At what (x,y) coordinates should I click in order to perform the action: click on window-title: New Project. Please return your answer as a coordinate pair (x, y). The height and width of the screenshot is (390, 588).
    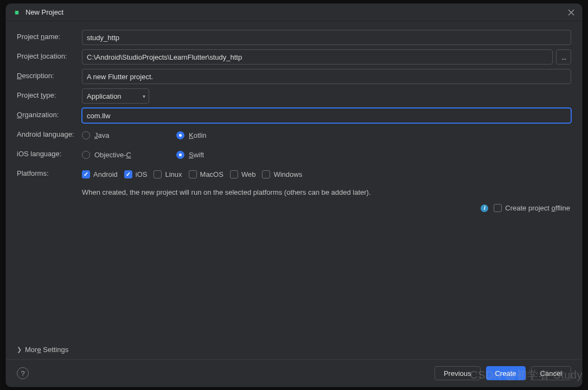
    Looking at the image, I should click on (295, 12).